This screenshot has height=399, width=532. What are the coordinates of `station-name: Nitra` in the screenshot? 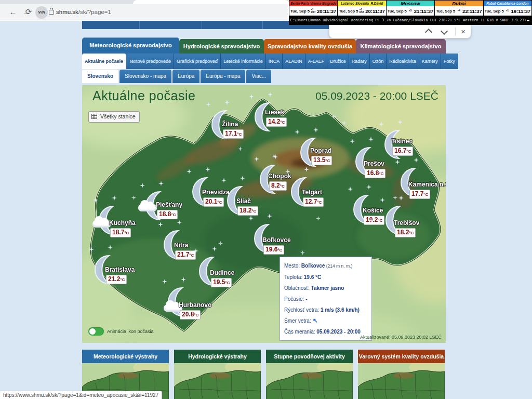 It's located at (181, 245).